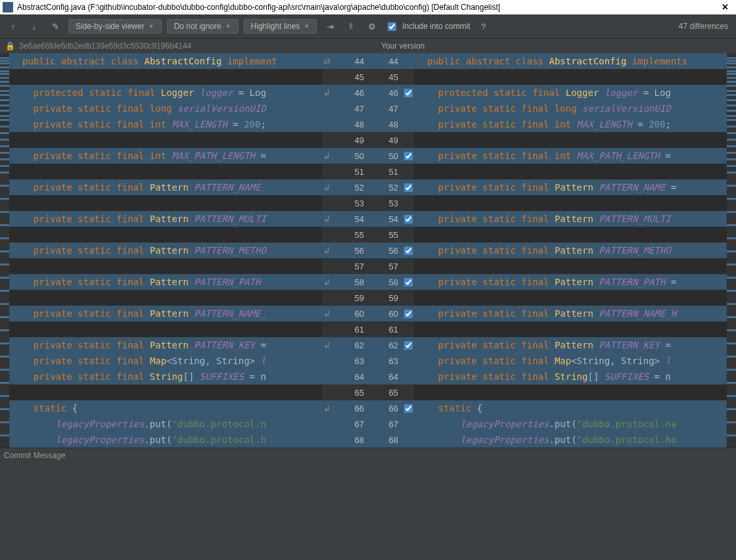  I want to click on minimap-left, so click(5, 250).